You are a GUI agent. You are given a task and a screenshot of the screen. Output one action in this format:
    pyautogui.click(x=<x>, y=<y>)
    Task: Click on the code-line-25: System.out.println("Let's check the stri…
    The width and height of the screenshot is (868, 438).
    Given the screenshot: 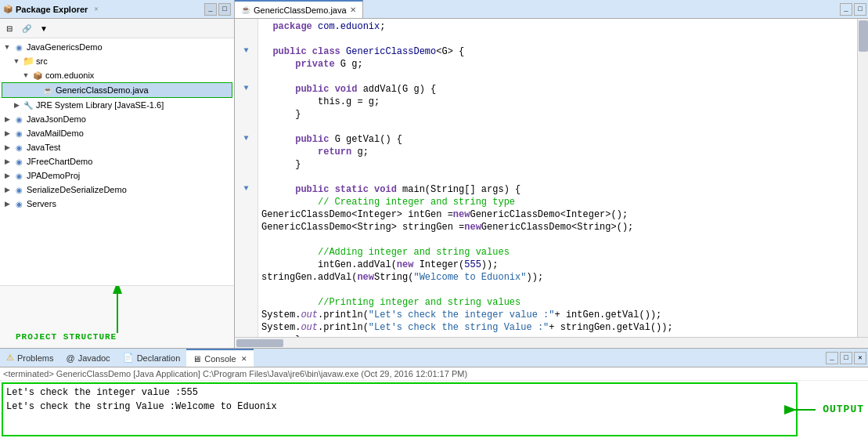 What is the action you would take?
    pyautogui.click(x=557, y=328)
    